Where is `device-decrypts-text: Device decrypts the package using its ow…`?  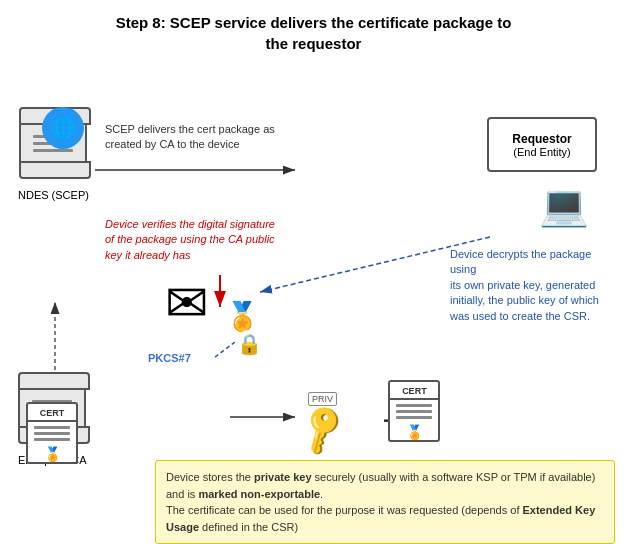
device-decrypts-text: Device decrypts the package using its ow… is located at coordinates (524, 285).